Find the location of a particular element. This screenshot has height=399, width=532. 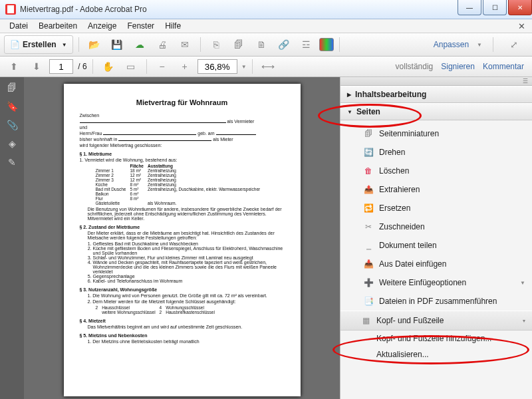

export-button: ⎘ is located at coordinates (216, 45).